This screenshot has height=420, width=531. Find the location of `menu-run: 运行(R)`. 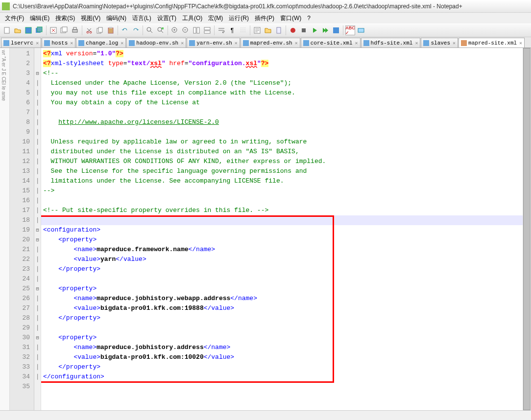

menu-run: 运行(R) is located at coordinates (239, 19).